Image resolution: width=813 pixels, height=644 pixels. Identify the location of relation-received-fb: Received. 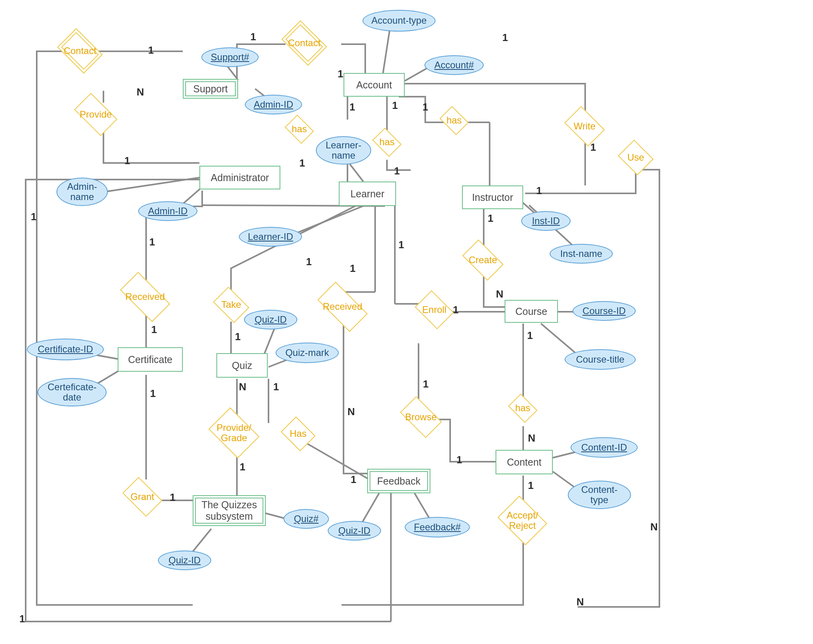
(343, 307).